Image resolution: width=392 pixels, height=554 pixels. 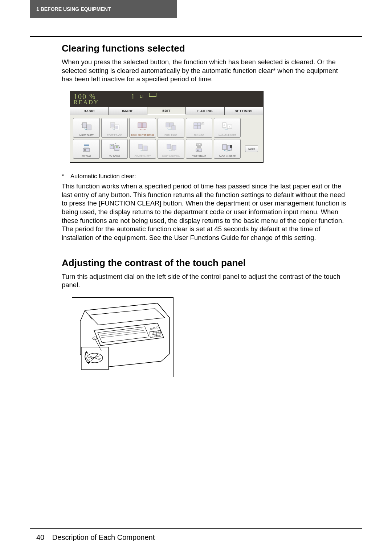 I want to click on page-number-icon: 1, so click(x=227, y=147).